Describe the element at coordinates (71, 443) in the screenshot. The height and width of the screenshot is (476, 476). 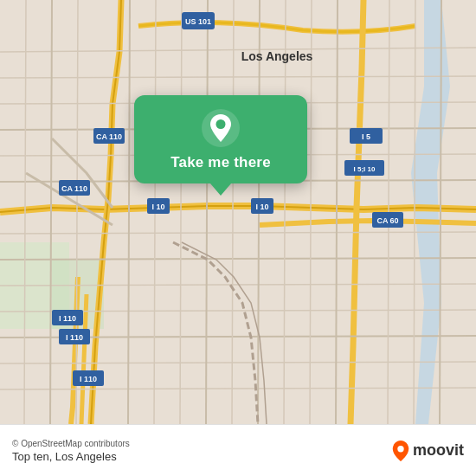
I see `map-attribution: © OpenStreetMap contributors` at that location.